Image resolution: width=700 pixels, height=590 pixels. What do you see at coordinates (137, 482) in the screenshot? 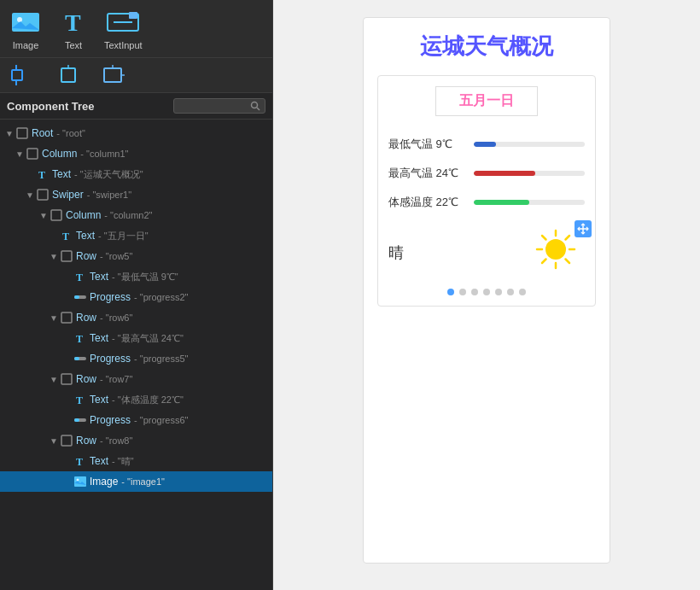
I see `tree-node-image1: Image - "image1"` at bounding box center [137, 482].